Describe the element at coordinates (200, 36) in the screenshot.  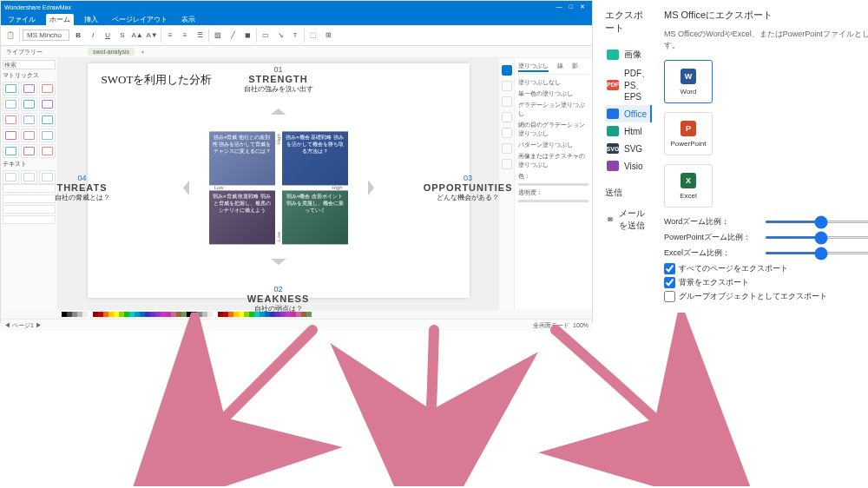
I see `bullets-button: ☰` at that location.